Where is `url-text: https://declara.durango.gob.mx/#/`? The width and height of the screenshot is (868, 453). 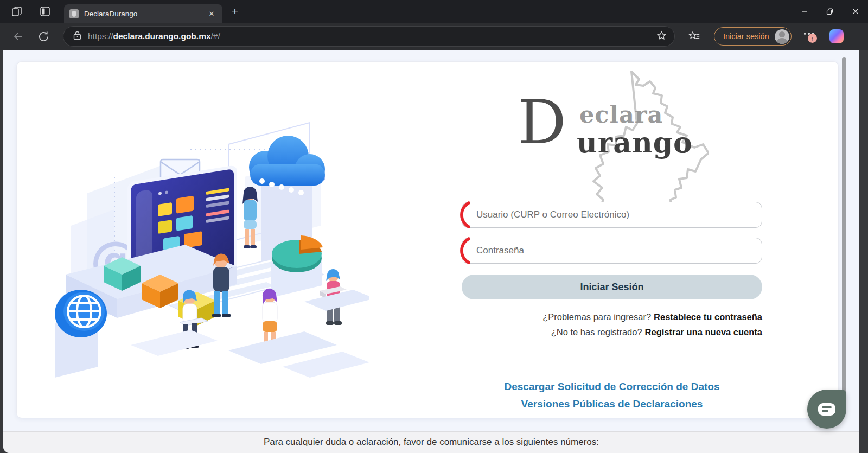
url-text: https://declara.durango.gob.mx/#/ is located at coordinates (372, 36).